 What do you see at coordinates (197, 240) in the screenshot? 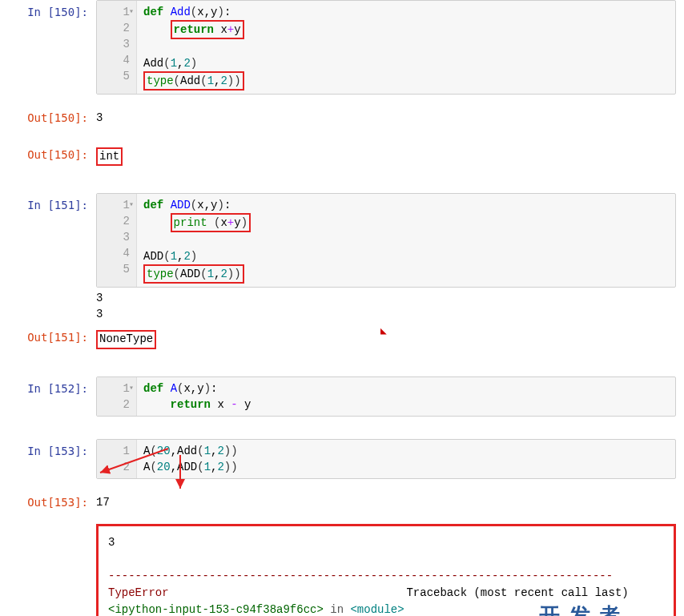
I see `code-body: def ADD(x,y): print (x+y) ADD(1,2) type(…` at bounding box center [197, 240].